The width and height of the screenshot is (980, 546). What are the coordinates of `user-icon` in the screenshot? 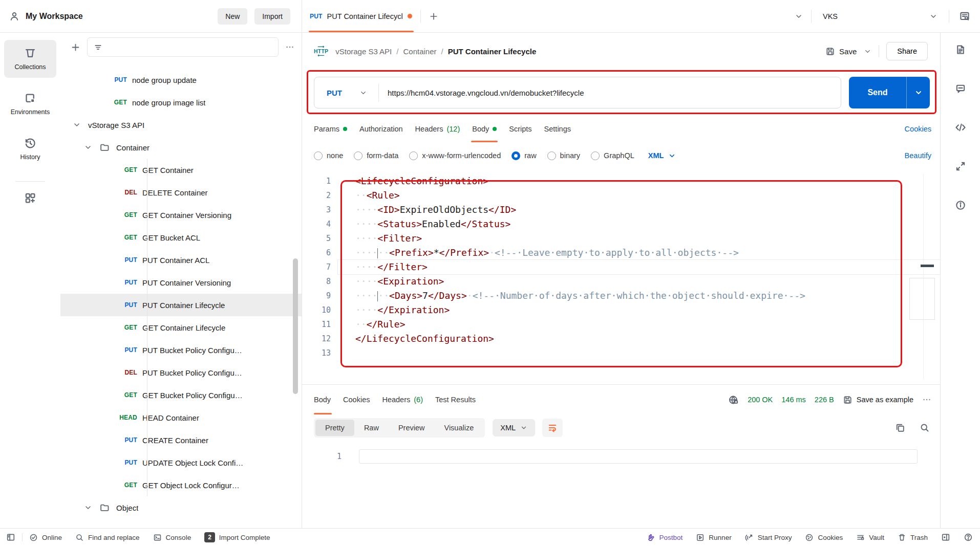 It's located at (14, 16).